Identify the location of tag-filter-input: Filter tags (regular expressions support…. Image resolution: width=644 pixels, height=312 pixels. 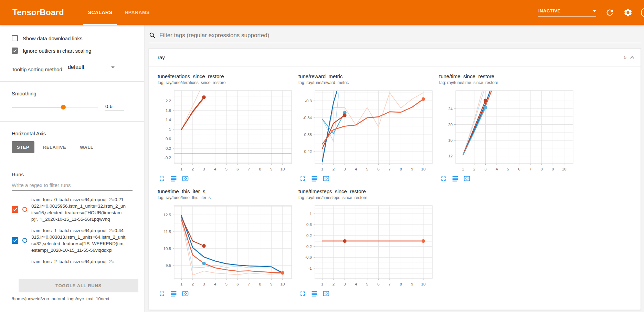
(395, 37).